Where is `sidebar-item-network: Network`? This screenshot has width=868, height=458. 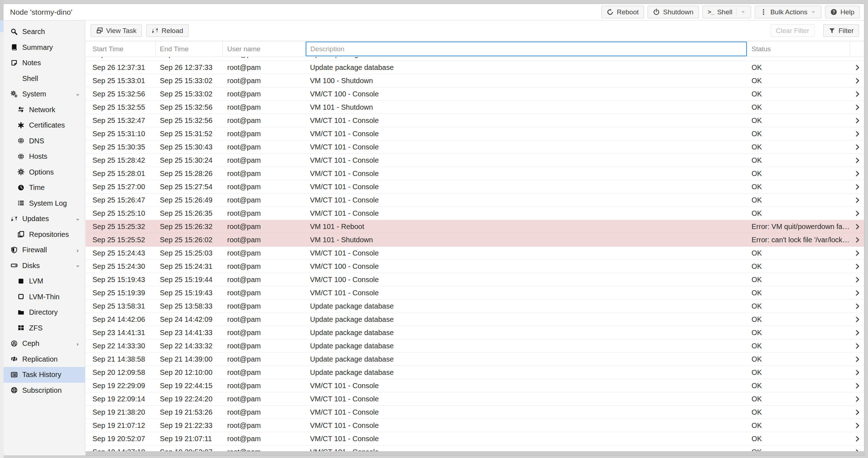
sidebar-item-network: Network is located at coordinates (44, 110).